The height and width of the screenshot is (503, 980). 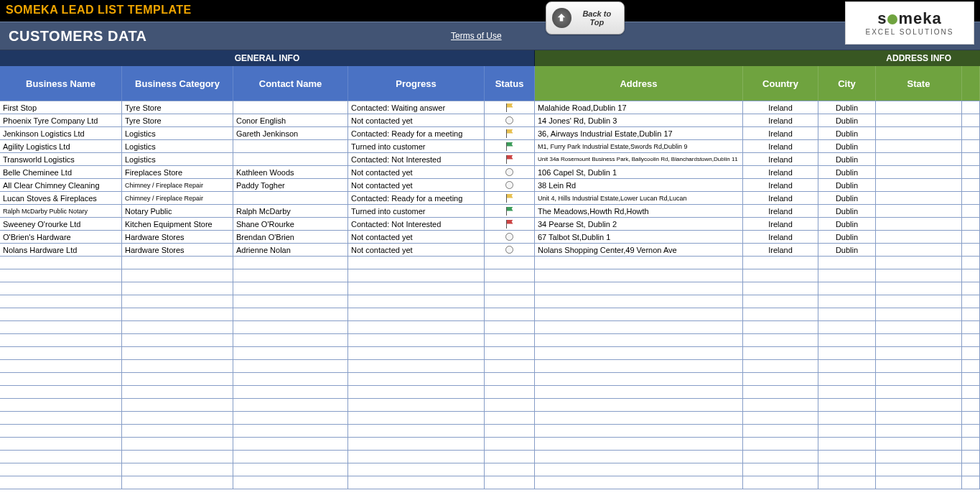 What do you see at coordinates (416, 198) in the screenshot?
I see `cell-progress: Contacted: Ready for a meeting` at bounding box center [416, 198].